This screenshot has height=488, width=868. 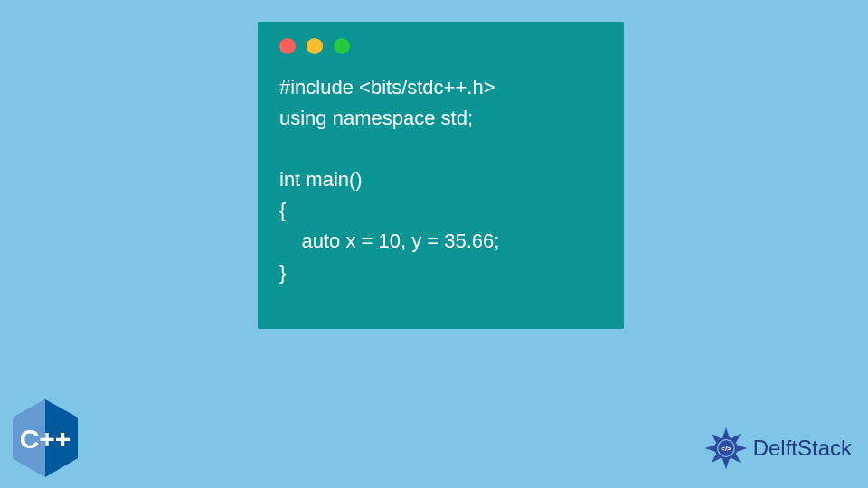 I want to click on code-line: }, so click(x=282, y=273).